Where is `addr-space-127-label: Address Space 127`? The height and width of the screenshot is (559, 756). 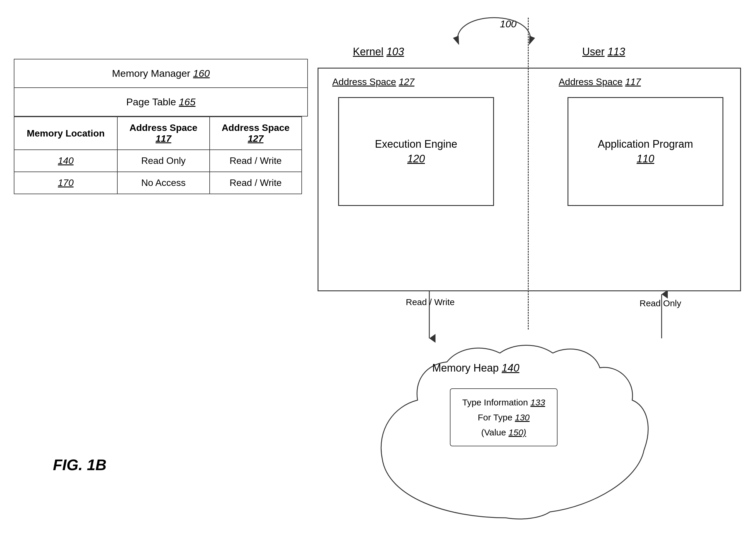
addr-space-127-label: Address Space 127 is located at coordinates (373, 82).